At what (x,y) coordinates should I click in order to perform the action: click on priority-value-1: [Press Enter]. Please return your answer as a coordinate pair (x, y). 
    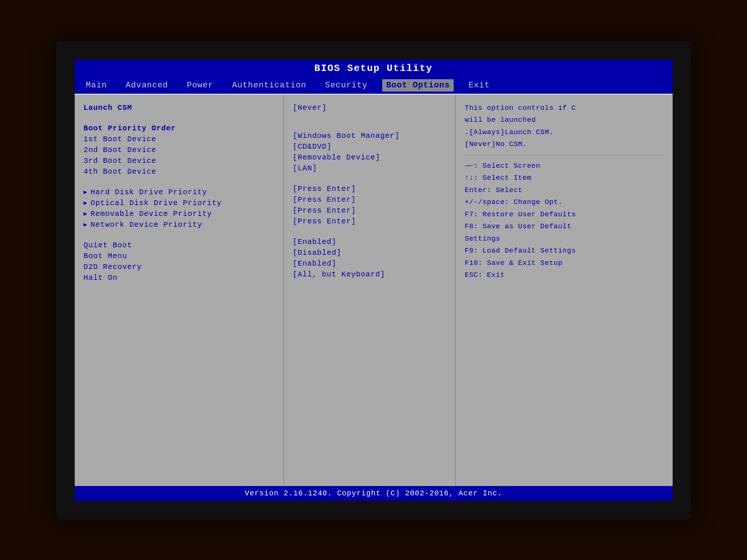
    Looking at the image, I should click on (370, 189).